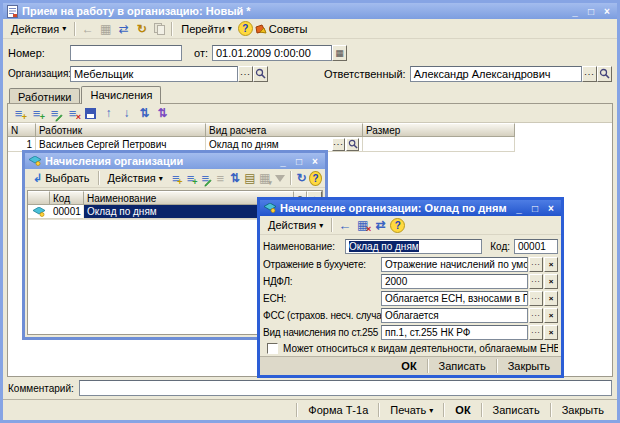 The image size is (620, 423). What do you see at coordinates (439, 130) in the screenshot?
I see `column-size: Размер` at bounding box center [439, 130].